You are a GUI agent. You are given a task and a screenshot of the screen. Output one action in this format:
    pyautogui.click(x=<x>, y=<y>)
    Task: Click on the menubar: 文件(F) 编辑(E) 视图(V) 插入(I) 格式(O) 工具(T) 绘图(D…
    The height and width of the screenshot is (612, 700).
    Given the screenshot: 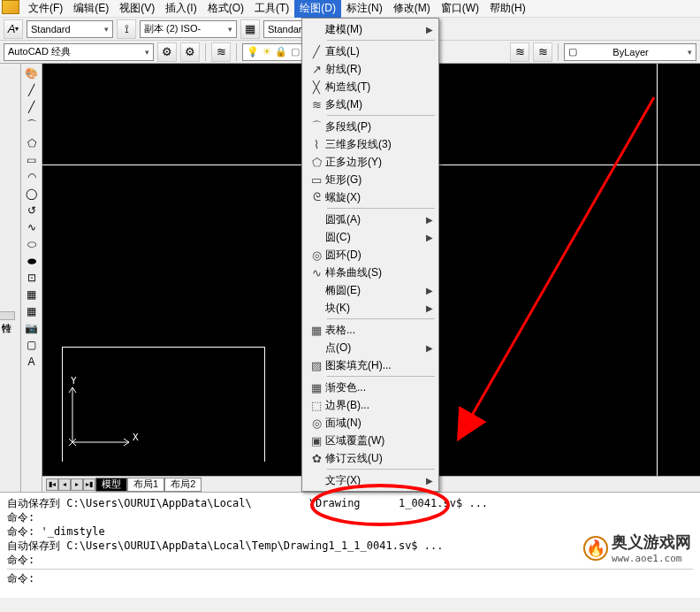 What is the action you would take?
    pyautogui.click(x=350, y=9)
    